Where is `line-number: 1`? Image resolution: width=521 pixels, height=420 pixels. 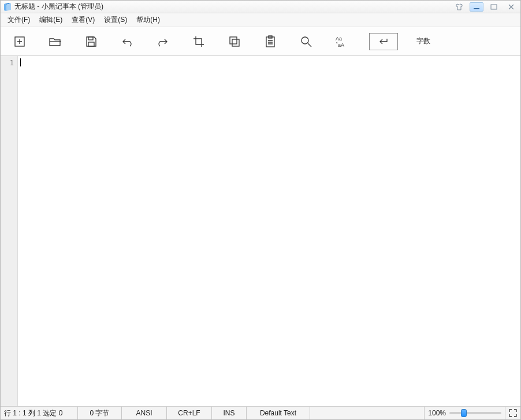
line-number: 1 is located at coordinates (9, 63).